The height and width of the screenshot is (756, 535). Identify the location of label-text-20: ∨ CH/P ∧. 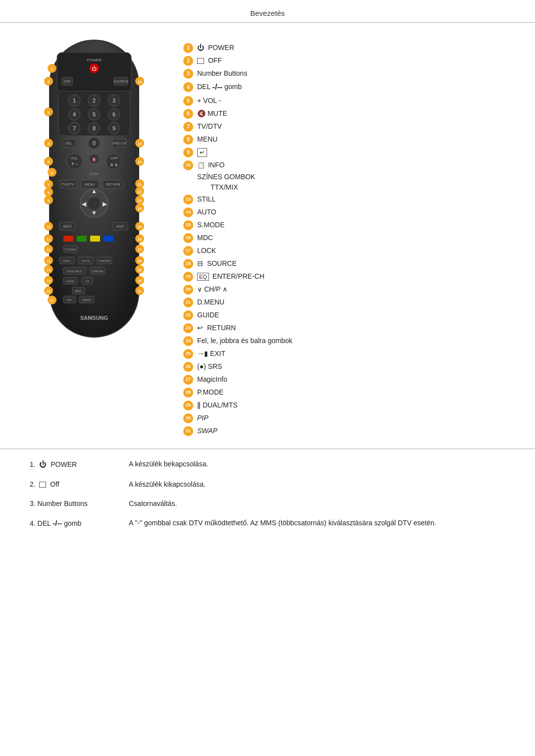
(212, 289).